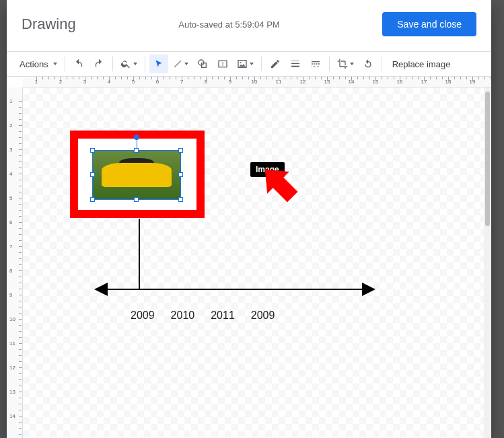 The height and width of the screenshot is (438, 504). What do you see at coordinates (139, 254) in the screenshot?
I see `connector-line` at bounding box center [139, 254].